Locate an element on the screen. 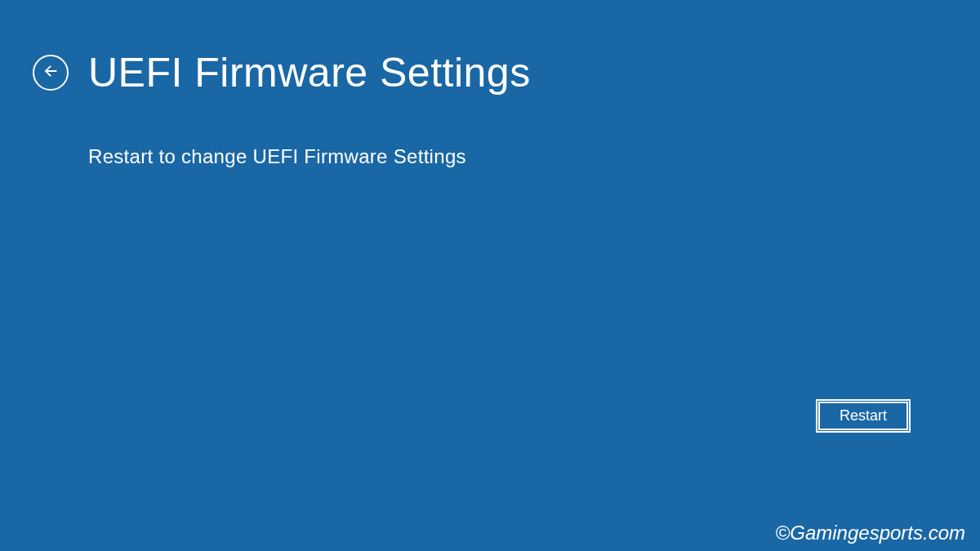 The image size is (980, 551). arrow-left-icon is located at coordinates (51, 73).